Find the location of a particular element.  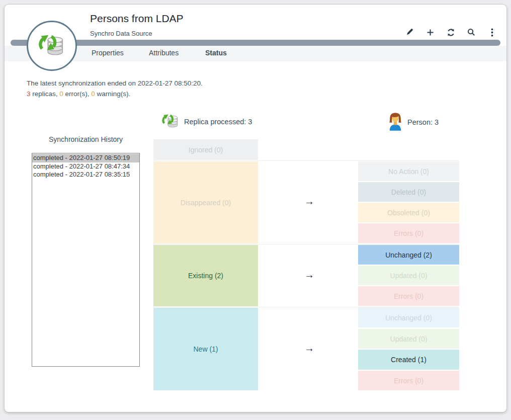

history-item: completed - 2022-01-27 08:47:34 is located at coordinates (86, 167).